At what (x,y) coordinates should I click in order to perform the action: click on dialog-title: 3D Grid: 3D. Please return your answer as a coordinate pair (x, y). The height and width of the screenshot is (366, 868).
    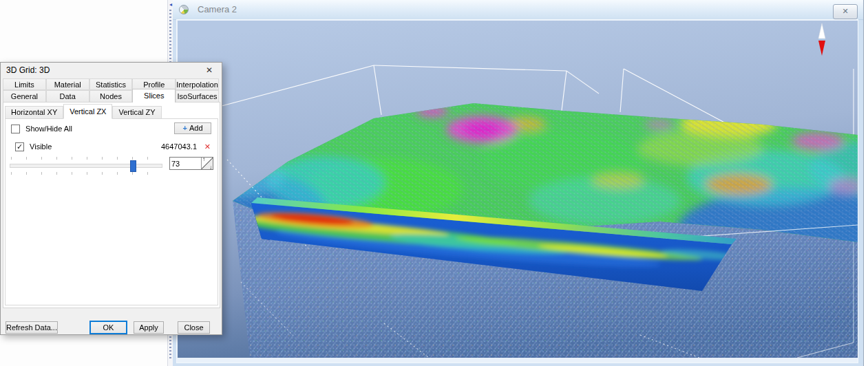
    Looking at the image, I should click on (28, 70).